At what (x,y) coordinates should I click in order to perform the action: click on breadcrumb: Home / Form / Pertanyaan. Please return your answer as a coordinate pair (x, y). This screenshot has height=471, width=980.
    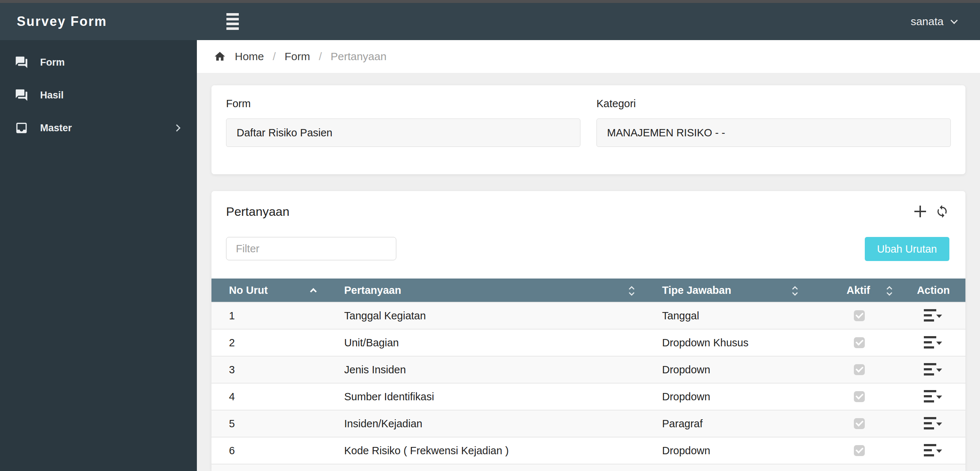
    Looking at the image, I should click on (589, 56).